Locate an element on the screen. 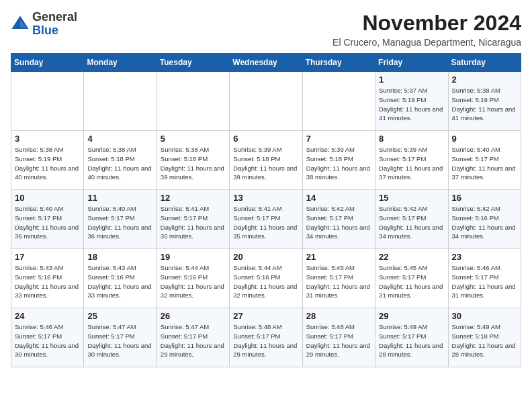  day-info: Sunrise: 5:41 AMSunset: 5:17 PMDaylight:… is located at coordinates (193, 223).